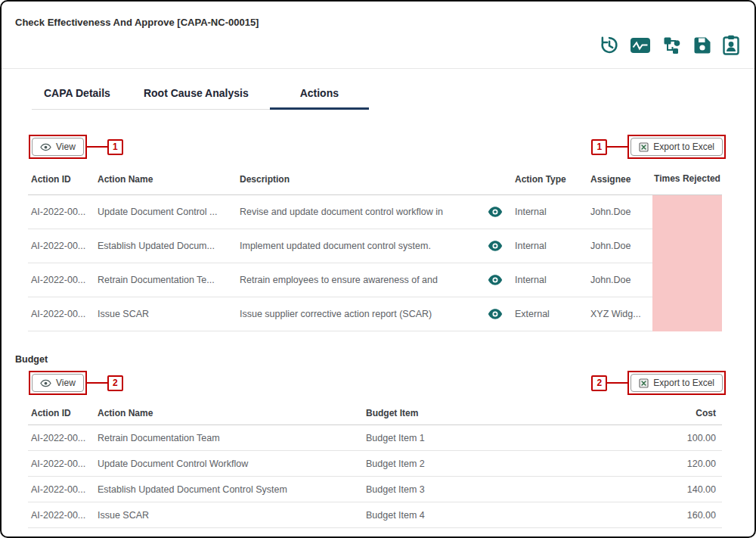 The image size is (756, 538). I want to click on cell-description: Revise and update document control workf…, so click(358, 212).